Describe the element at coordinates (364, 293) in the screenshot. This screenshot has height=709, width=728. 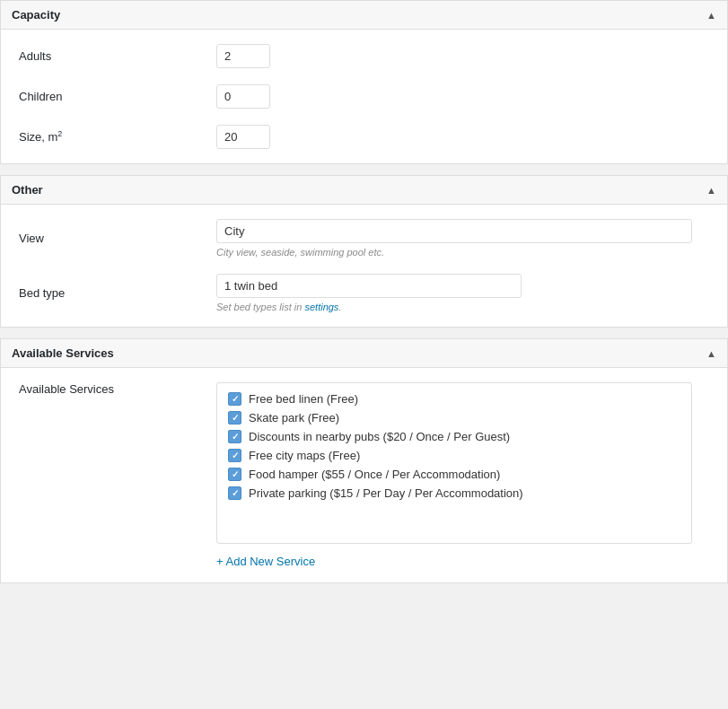
I see `bed-type-row: Bed type Set bed types list in settings.` at that location.